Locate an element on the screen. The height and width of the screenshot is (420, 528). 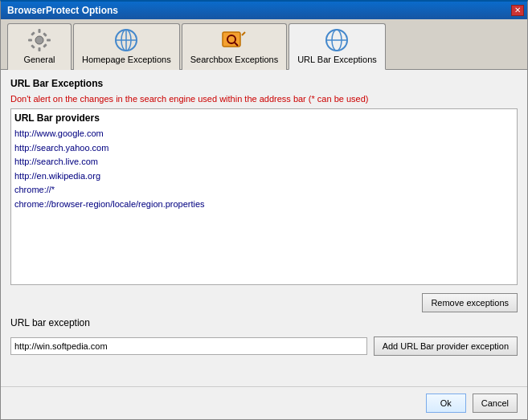
tab-bar: General Homepage Exceptions is located at coordinates (264, 45).